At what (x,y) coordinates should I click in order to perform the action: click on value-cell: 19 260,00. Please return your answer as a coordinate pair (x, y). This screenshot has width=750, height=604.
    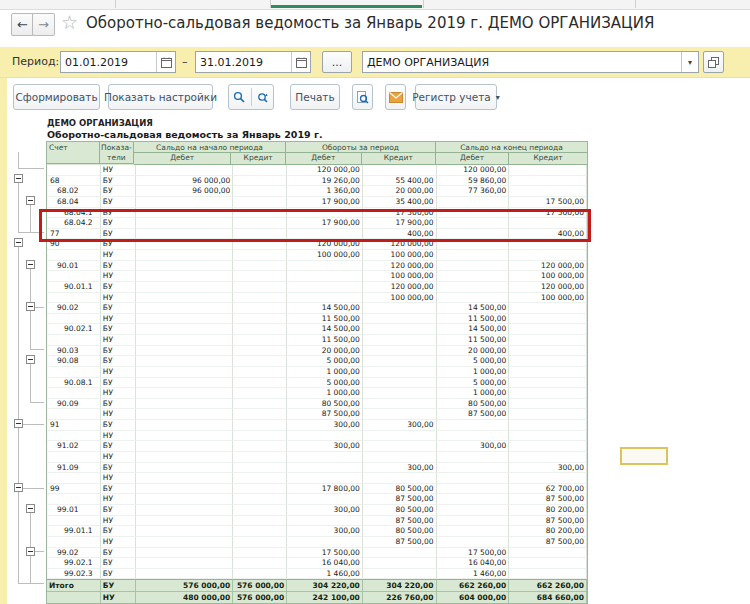
    Looking at the image, I should click on (325, 182).